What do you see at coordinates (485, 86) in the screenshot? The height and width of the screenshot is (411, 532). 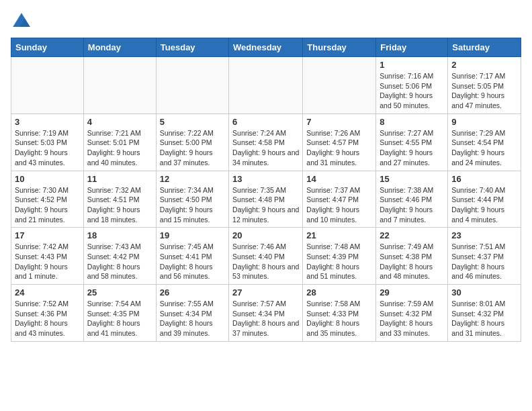 I see `calendar-cell: 2Sunrise: 7:17 AM Sunset: 5:05 PM Daylig…` at bounding box center [485, 86].